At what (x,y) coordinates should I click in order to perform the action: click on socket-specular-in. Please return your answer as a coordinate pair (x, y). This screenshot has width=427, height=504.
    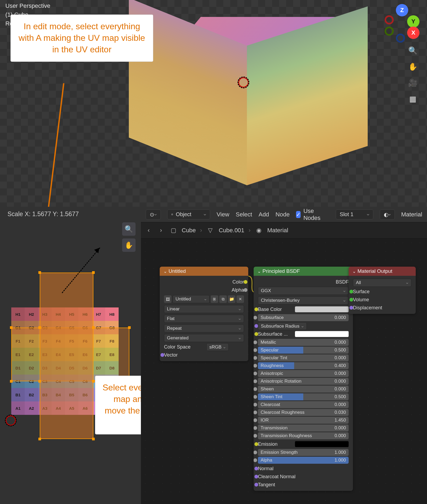
    Looking at the image, I should click on (256, 350).